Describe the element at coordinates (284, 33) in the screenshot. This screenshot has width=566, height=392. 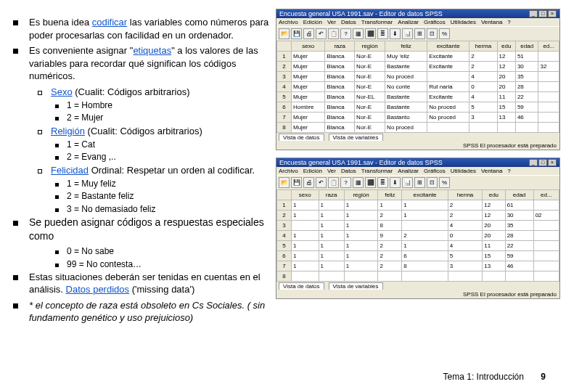
I see `toolbar-button: 📂` at that location.